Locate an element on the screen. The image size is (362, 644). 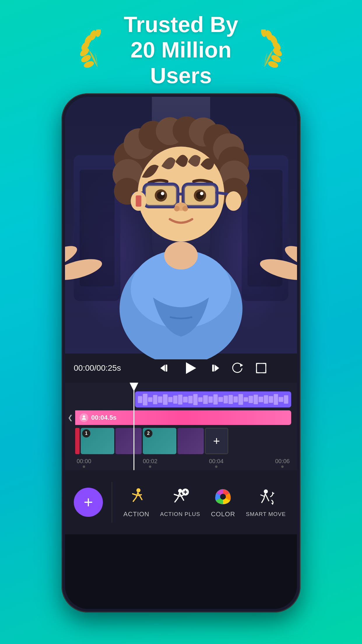
clip-2: 2 is located at coordinates (160, 441).